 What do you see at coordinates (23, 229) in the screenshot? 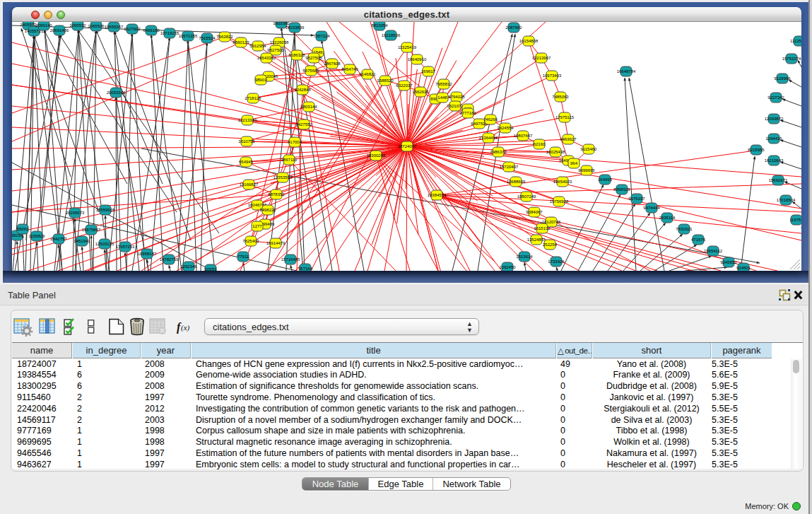
I see `svg-text: 55061` at bounding box center [23, 229].